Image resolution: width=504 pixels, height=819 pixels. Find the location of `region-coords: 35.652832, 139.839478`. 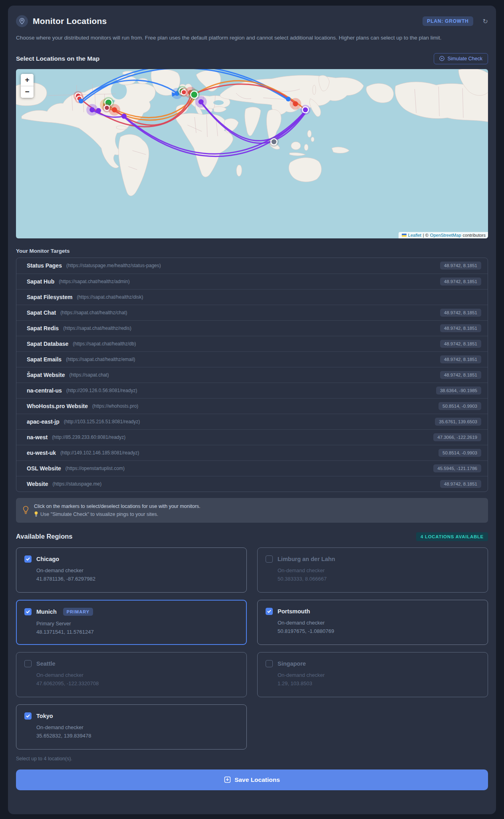

region-coords: 35.652832, 139.839478 is located at coordinates (137, 736).